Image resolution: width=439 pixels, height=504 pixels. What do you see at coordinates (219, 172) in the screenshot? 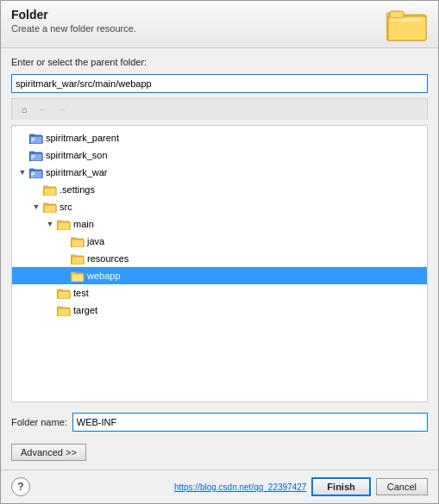
I see `tree-item: ▼ P spiritmark_war` at bounding box center [219, 172].